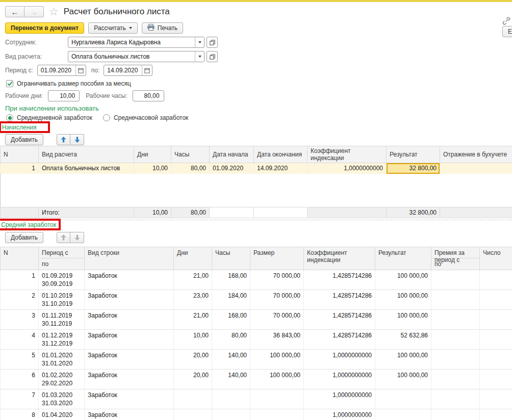 The image size is (512, 420). What do you see at coordinates (19, 127) in the screenshot?
I see `accruals-section-link: Начисления` at bounding box center [19, 127].